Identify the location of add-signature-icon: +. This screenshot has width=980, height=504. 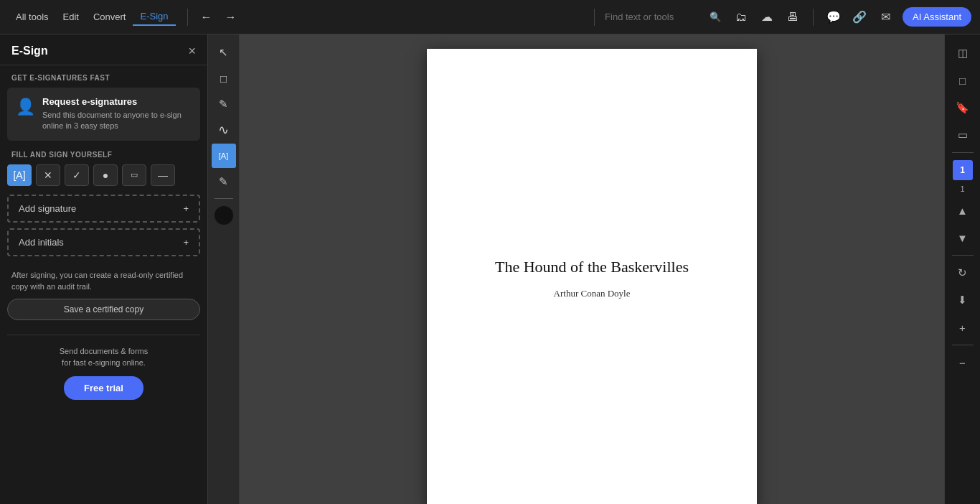
(186, 208).